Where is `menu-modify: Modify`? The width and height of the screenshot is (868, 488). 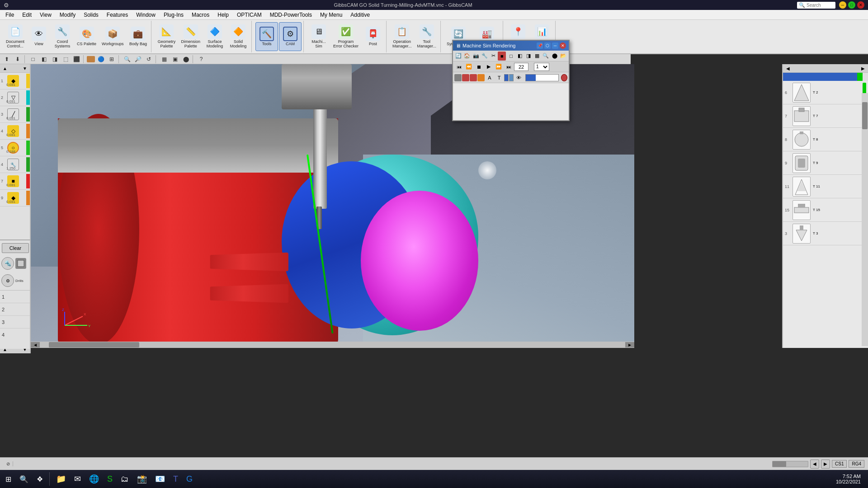 menu-modify: Modify is located at coordinates (68, 15).